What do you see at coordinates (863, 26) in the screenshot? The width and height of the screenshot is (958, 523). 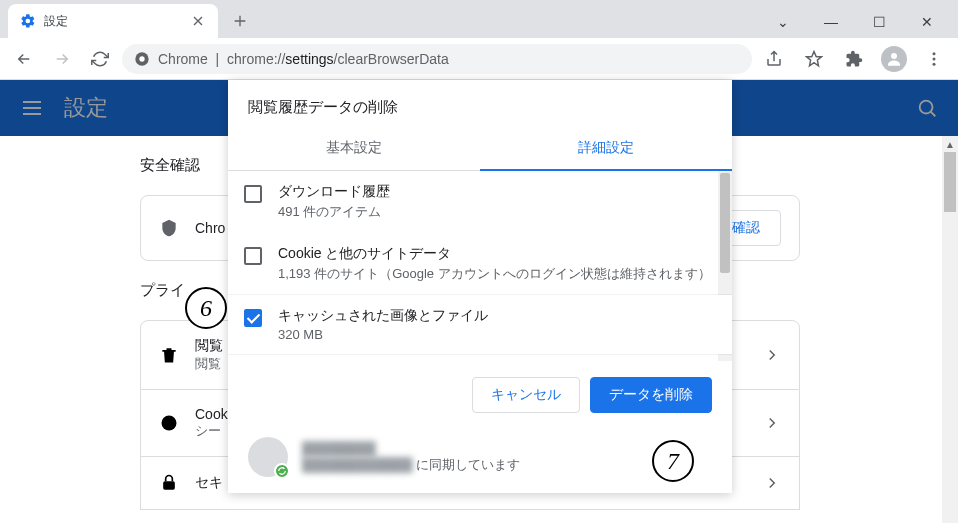 I see `window-controls: ⌄ — ☐ ✕` at bounding box center [863, 26].